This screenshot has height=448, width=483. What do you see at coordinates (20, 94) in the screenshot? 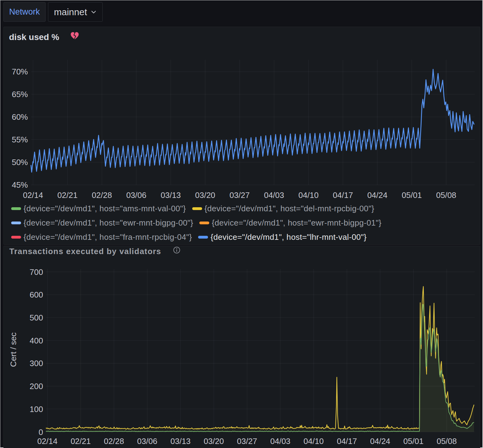
I see `svg-text: 65%` at bounding box center [20, 94].